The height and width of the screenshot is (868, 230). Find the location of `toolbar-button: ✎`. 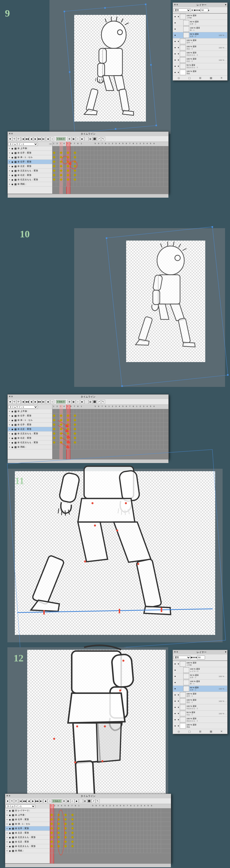

toolbar-button: ✎ is located at coordinates (98, 801).